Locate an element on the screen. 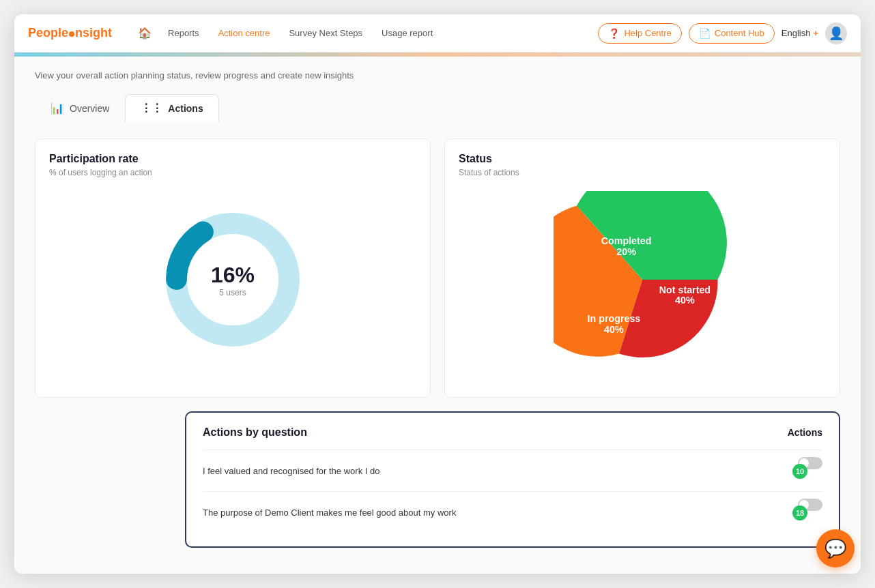  tab-actions: ⋮⋮ Actions is located at coordinates (172, 108).